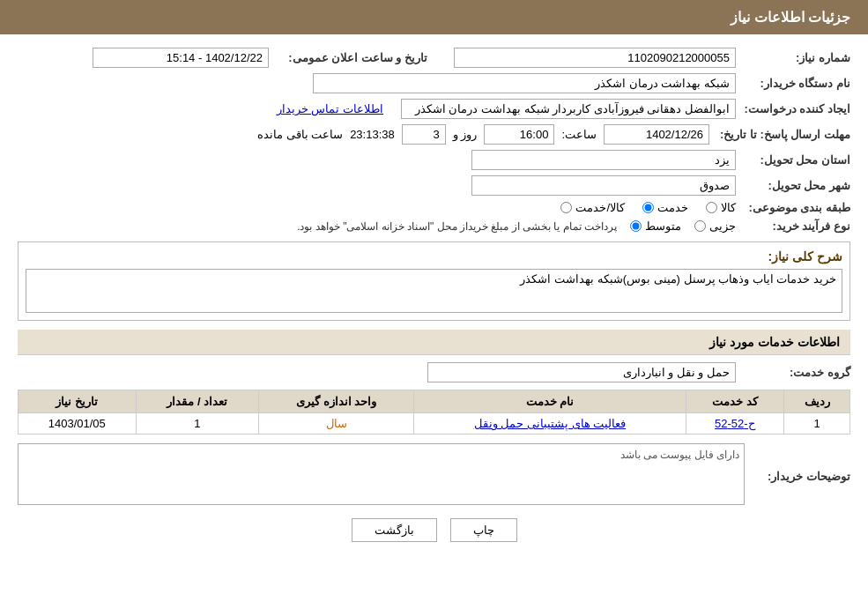 Image resolution: width=868 pixels, height=609 pixels. What do you see at coordinates (348, 58) in the screenshot?
I see `announce-datetime-label: تاریخ و ساعت اعلان عمومی:` at bounding box center [348, 58].